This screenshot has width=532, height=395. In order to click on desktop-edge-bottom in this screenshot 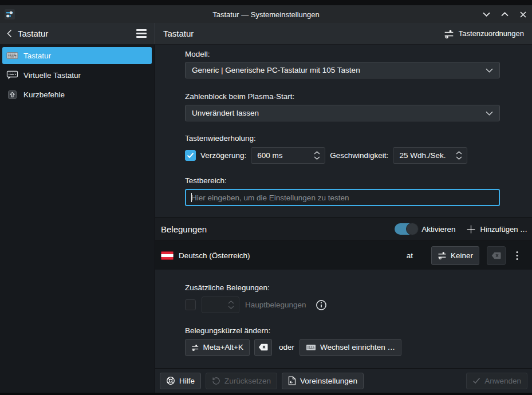, I will do `click(266, 394)`.